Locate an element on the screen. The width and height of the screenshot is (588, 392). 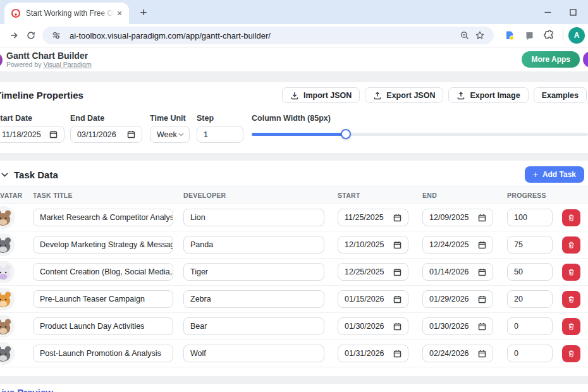
column-width-slider-fill is located at coordinates (298, 134).